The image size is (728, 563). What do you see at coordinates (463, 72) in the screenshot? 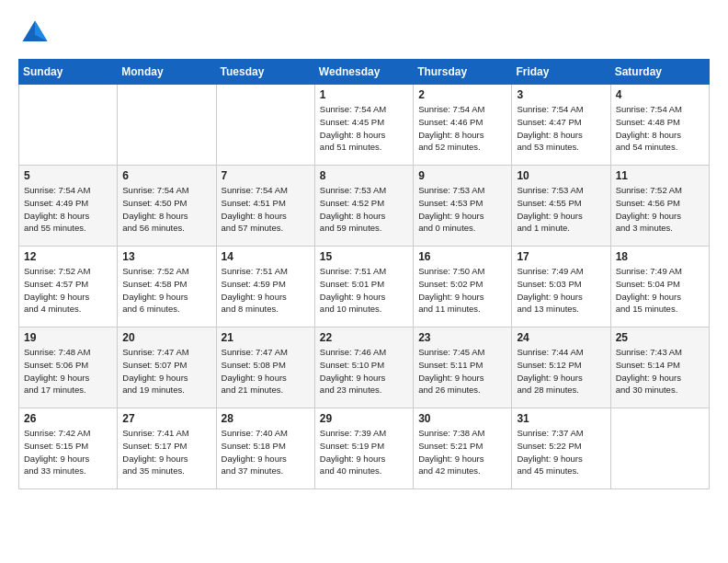
I see `weekday-header-thursday: Thursday` at bounding box center [463, 72].